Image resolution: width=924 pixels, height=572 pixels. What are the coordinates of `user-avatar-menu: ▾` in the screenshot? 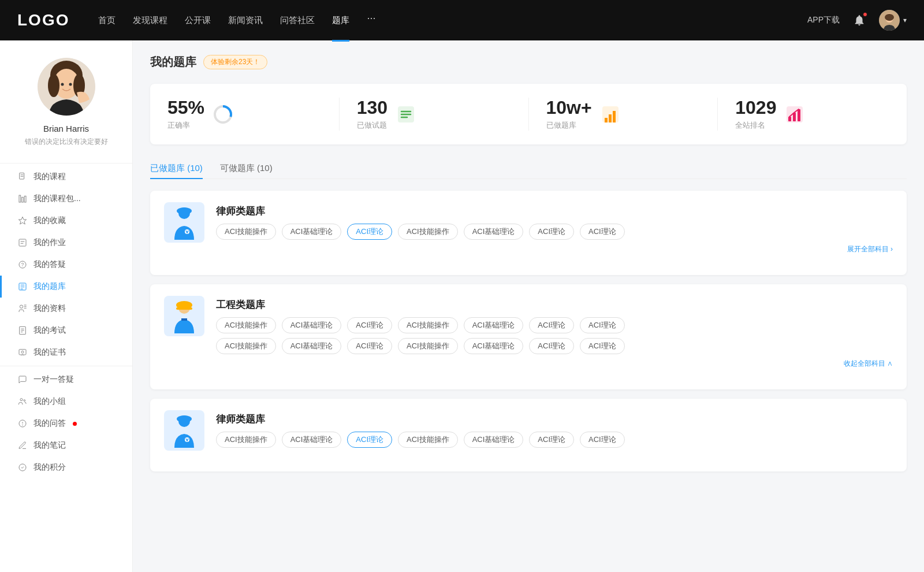 It's located at (893, 20).